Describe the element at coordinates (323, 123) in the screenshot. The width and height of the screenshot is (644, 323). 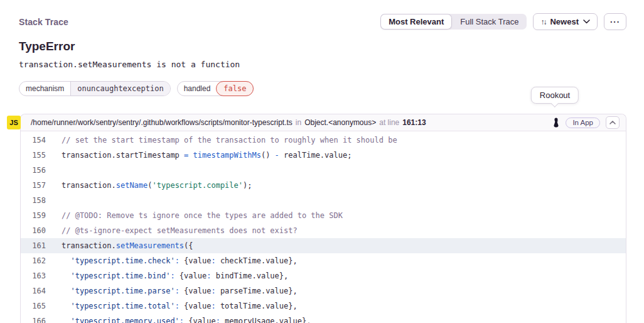
I see `frame-header: /home/runner/work/sentry/sentry/.github/…` at that location.